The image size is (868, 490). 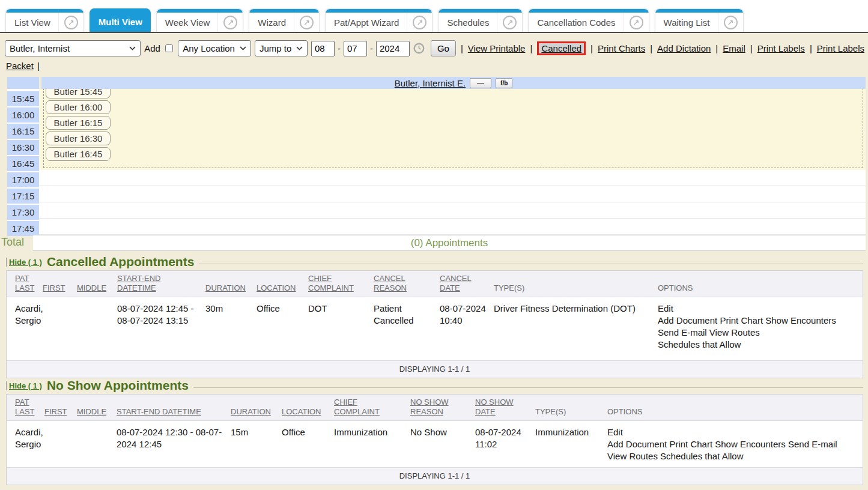 I want to click on jump-to-select: Jump to, so click(x=281, y=48).